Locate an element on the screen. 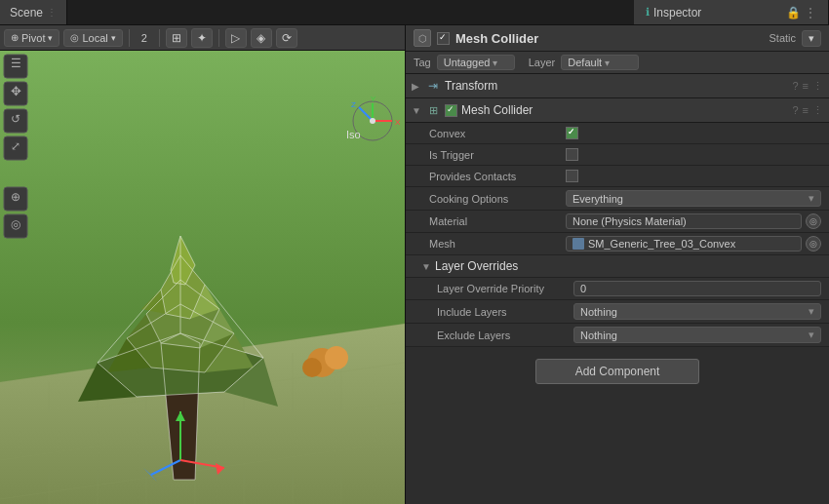 This screenshot has height=504, width=829. include-layers-value: Nothing ▾ is located at coordinates (697, 312).